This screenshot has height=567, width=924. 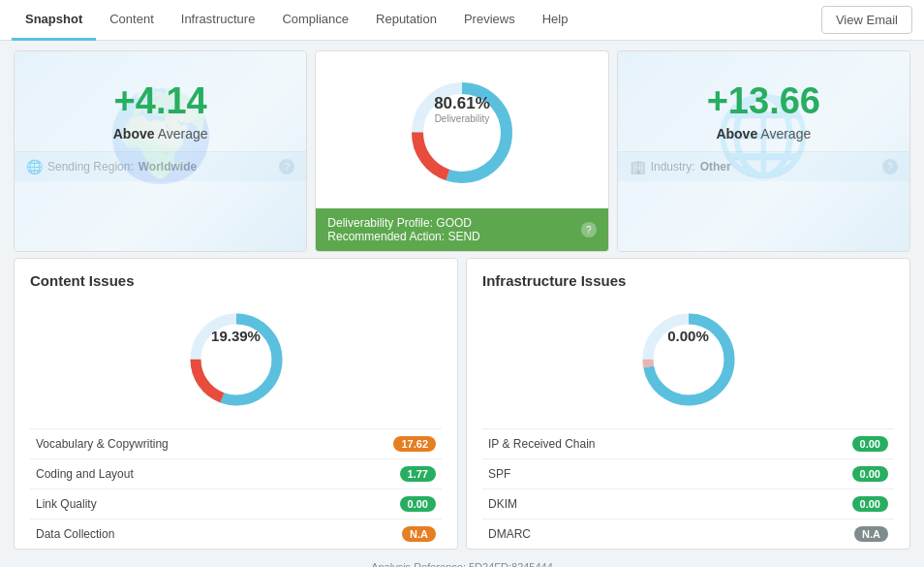 I want to click on infra-badge-1: 0.00, so click(x=870, y=474).